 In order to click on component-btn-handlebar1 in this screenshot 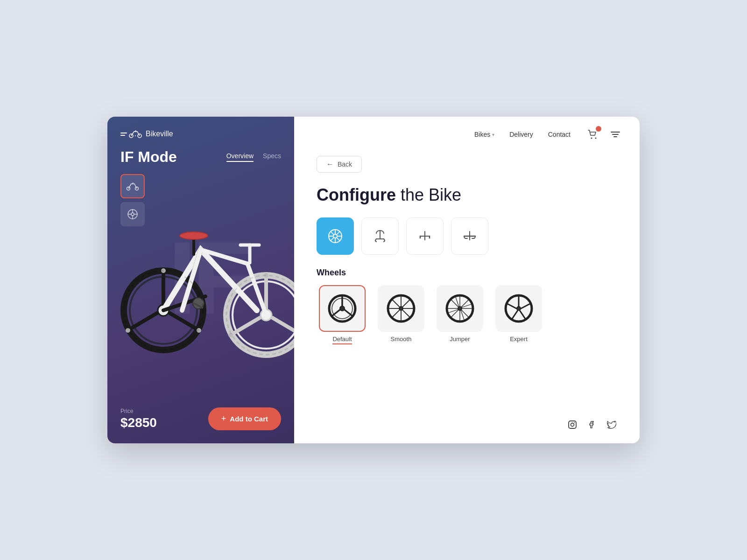, I will do `click(380, 236)`.